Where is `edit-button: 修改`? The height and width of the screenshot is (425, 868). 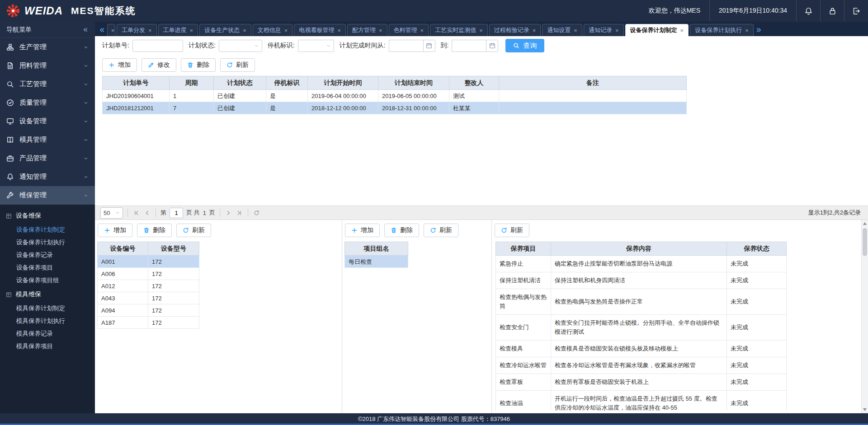
edit-button: 修改 is located at coordinates (159, 65).